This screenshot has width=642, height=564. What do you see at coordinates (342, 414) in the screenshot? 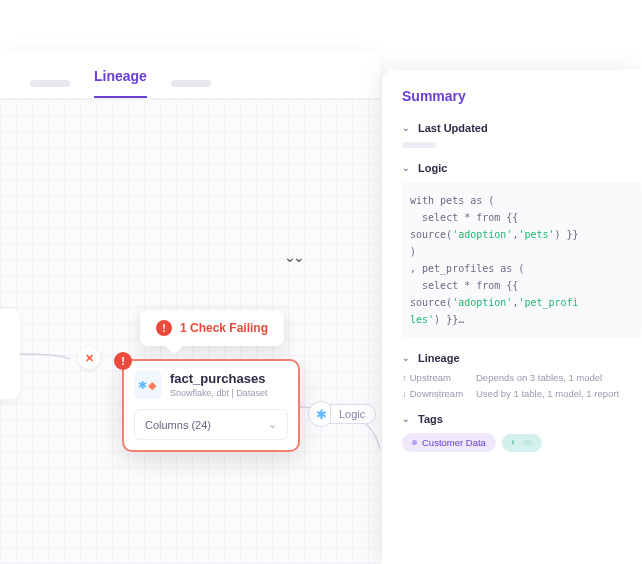
I see `logic-node-badge: ✱ Logic` at bounding box center [342, 414].